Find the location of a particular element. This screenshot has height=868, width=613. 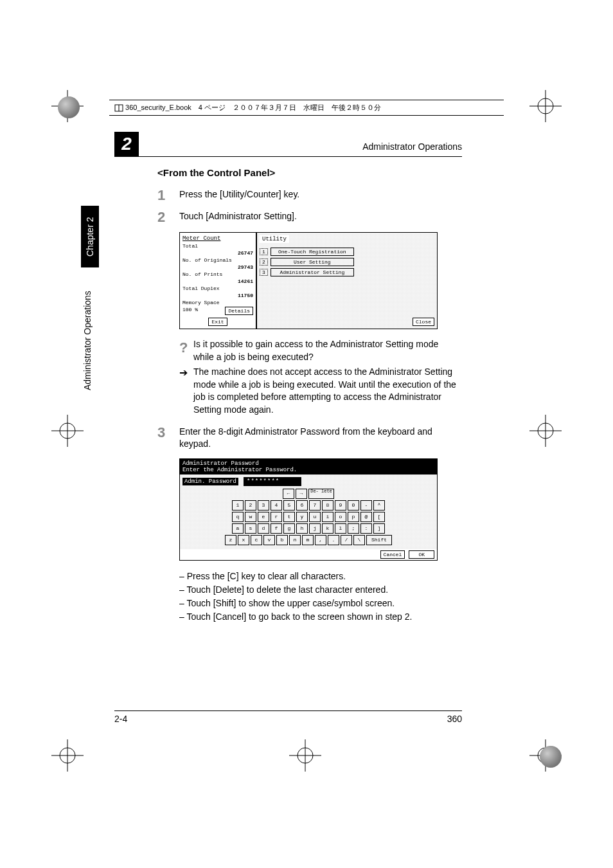

kb-key: p is located at coordinates (353, 517).